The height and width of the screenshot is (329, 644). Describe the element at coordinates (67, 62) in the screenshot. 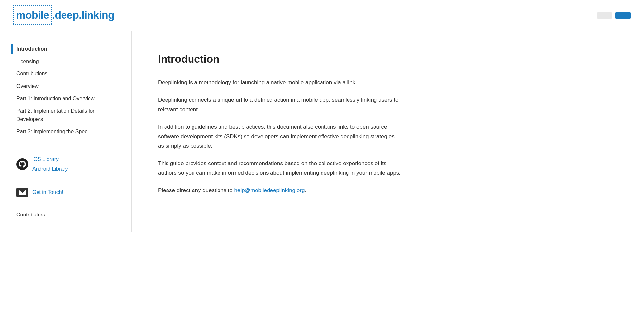

I see `sidebar-item-licensing: Licensing` at that location.